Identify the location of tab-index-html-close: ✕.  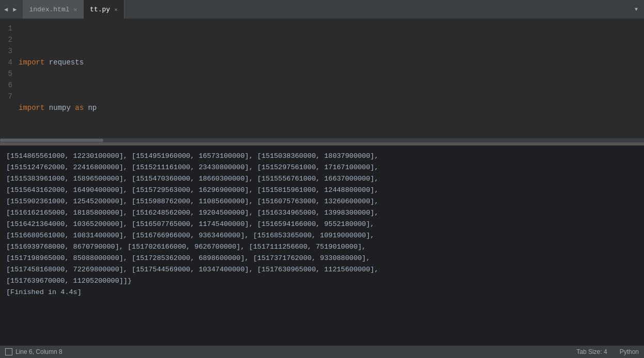
(75, 9).